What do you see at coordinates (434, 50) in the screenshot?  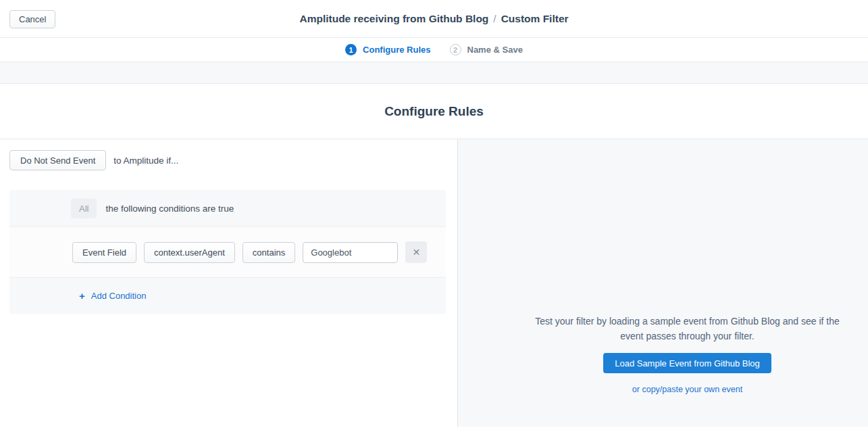 I see `wizard-steps-bar: 1 Configure Rules 2 Name & Save` at bounding box center [434, 50].